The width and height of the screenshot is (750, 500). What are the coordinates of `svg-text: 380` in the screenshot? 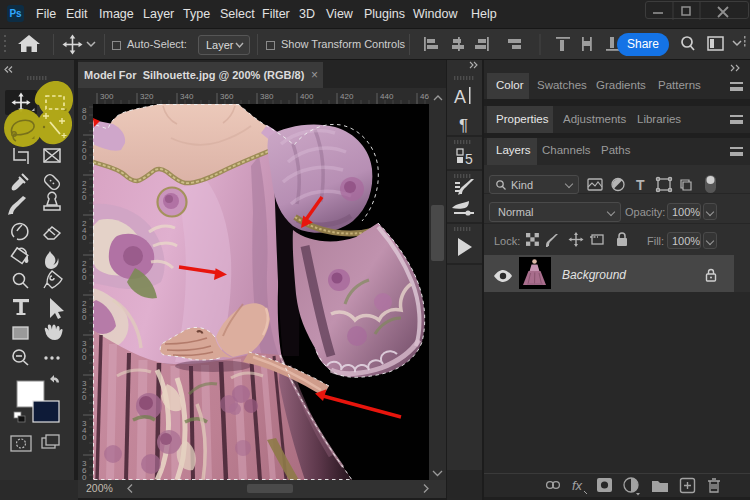 It's located at (267, 96).